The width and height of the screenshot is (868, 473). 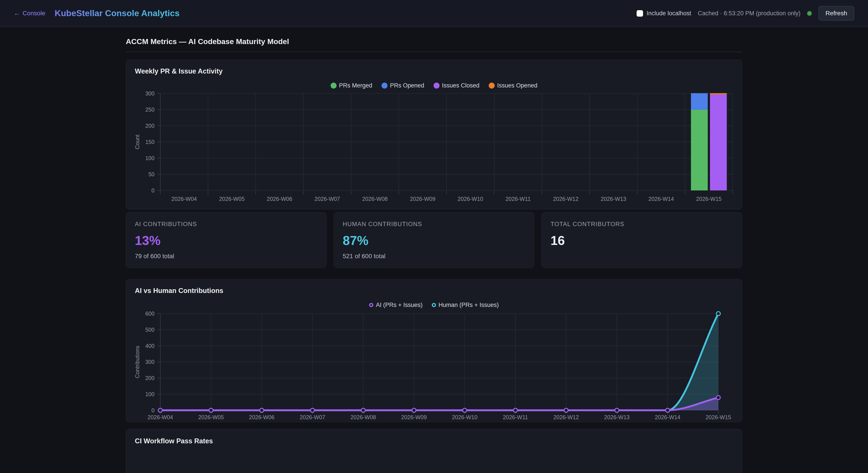 I want to click on legend-item: AI (PRs + Issues), so click(x=396, y=305).